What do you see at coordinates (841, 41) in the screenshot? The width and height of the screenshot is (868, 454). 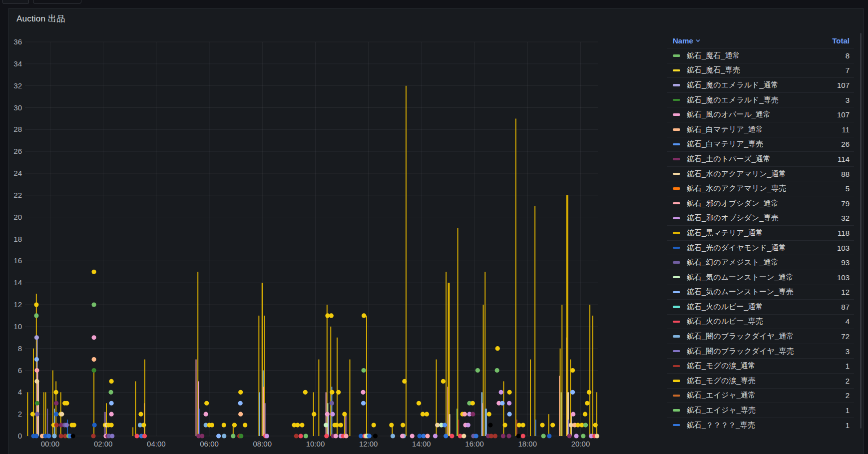 I see `legend-sort-total: Total` at bounding box center [841, 41].